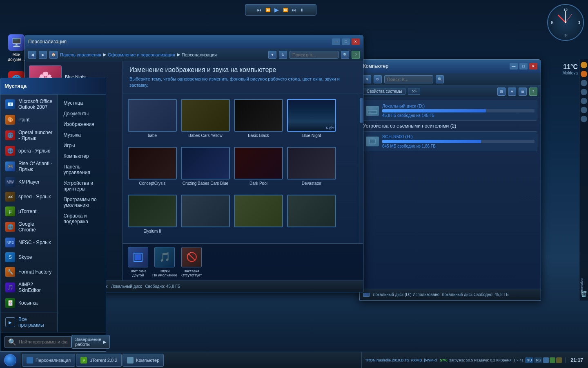 This screenshot has height=368, width=588. What do you see at coordinates (82, 124) in the screenshot?
I see `start-menu-right-images: Изображения` at bounding box center [82, 124].